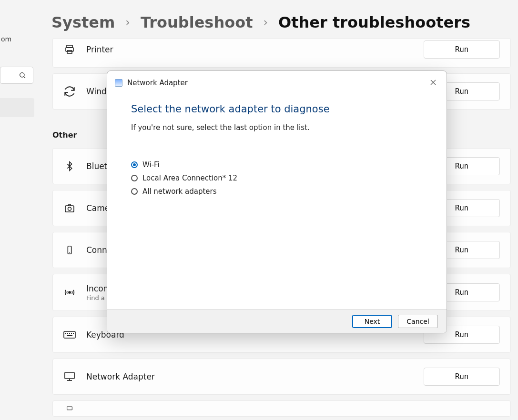 This screenshot has height=420, width=518. Describe the element at coordinates (22, 75) in the screenshot. I see `search-icon` at that location.